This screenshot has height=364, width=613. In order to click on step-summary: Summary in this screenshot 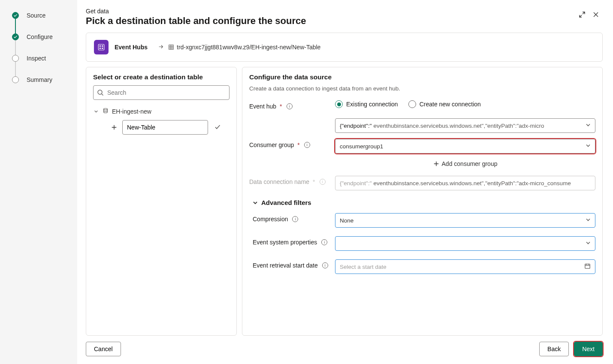, I will do `click(45, 80)`.